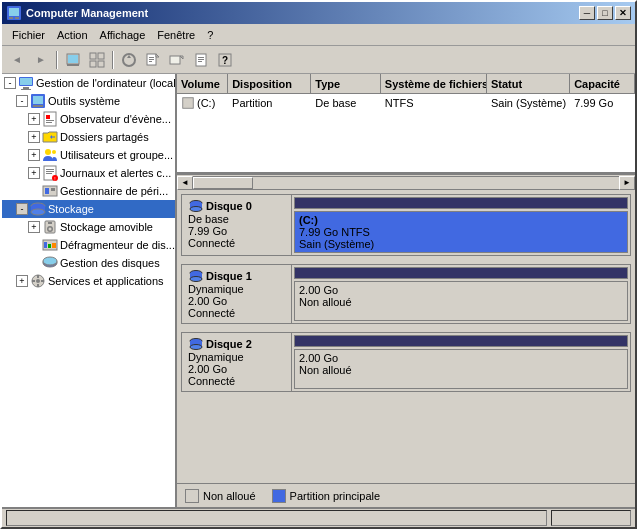 The height and width of the screenshot is (529, 637). Describe the element at coordinates (38, 101) in the screenshot. I see `tools-icon` at that location.